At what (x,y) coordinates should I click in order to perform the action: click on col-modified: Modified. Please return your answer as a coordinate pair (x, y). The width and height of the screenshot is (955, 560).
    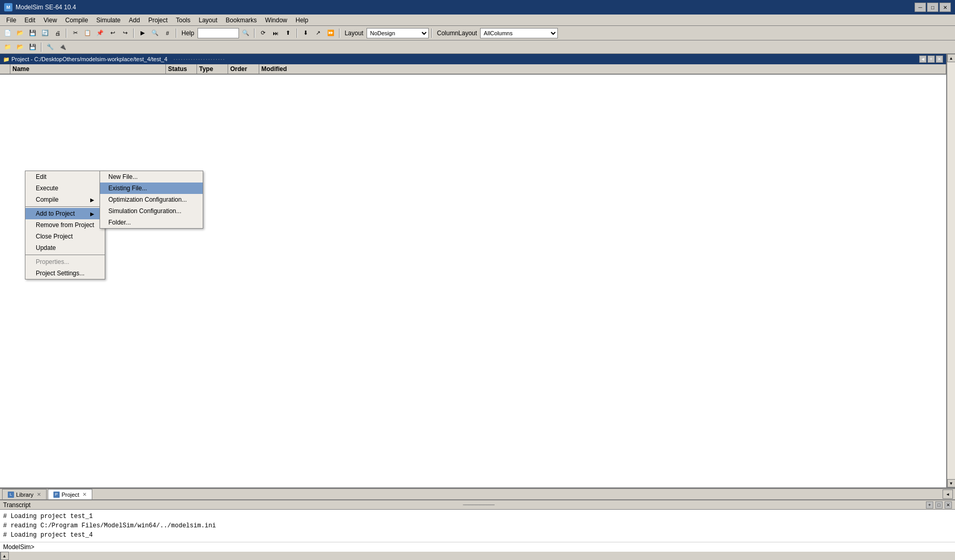
    Looking at the image, I should click on (602, 69).